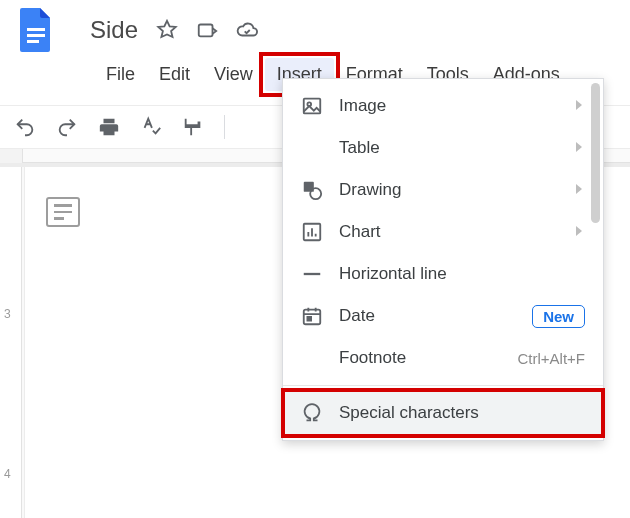 This screenshot has width=630, height=518. I want to click on omega-icon, so click(312, 413).